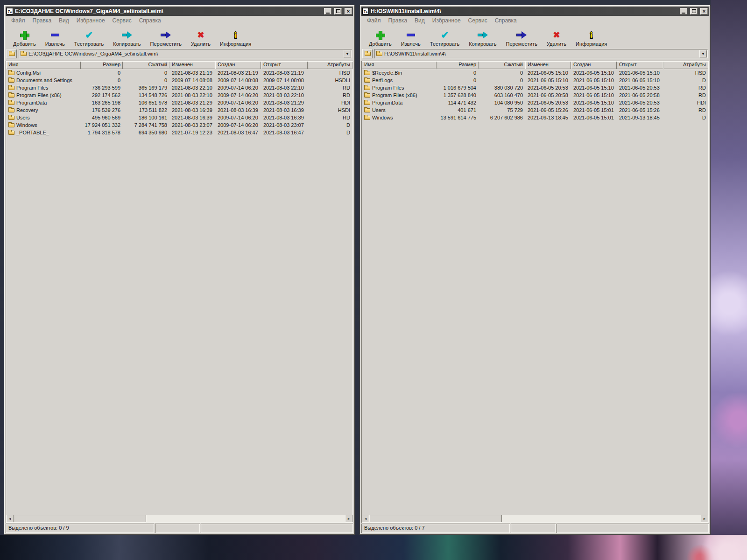 The height and width of the screenshot is (560, 747). What do you see at coordinates (686, 73) in the screenshot?
I see `file-attrs: HSD` at bounding box center [686, 73].